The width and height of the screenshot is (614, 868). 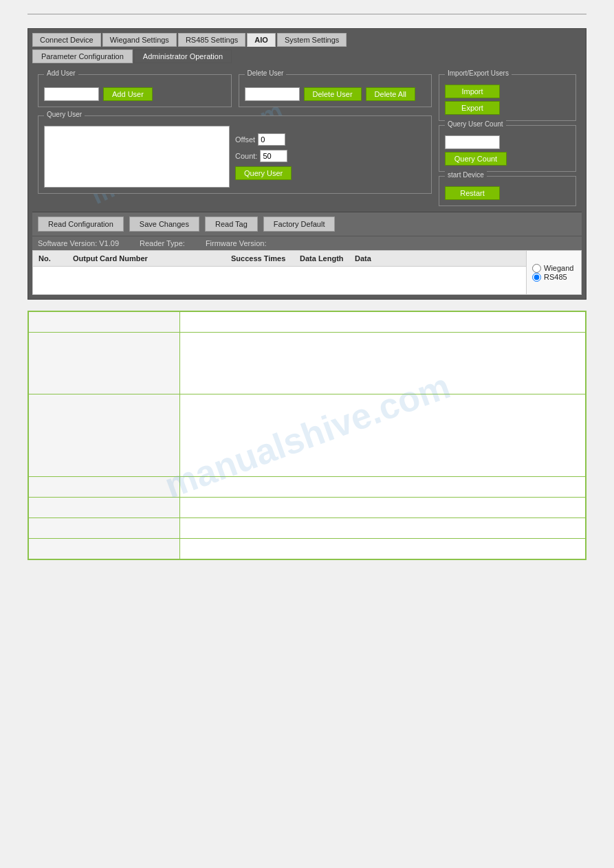 What do you see at coordinates (507, 191) in the screenshot?
I see `start-device-group: start Device Restart` at bounding box center [507, 191].